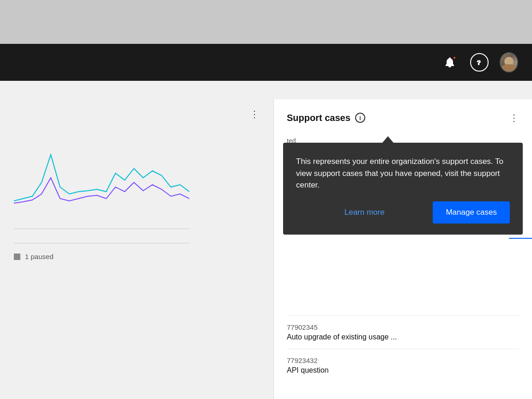 Image resolution: width=532 pixels, height=399 pixels. What do you see at coordinates (450, 62) in the screenshot?
I see `notification-bell-button` at bounding box center [450, 62].